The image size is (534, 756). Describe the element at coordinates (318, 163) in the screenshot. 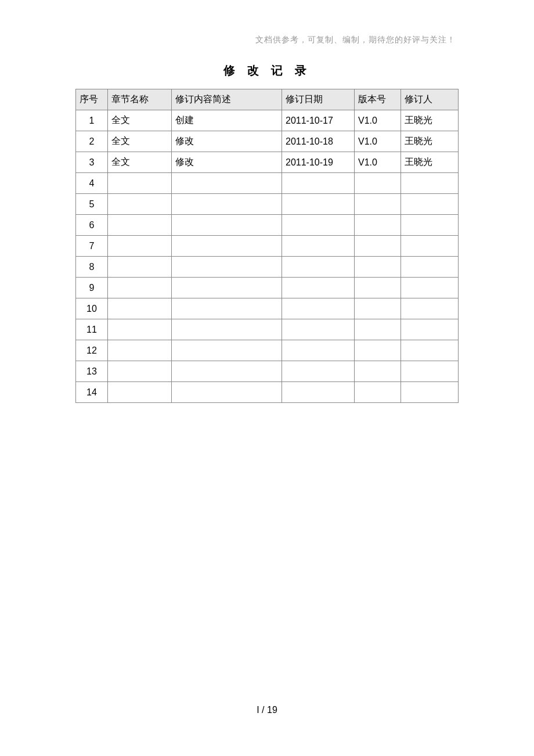

I see `cell-date: 2011-10-19` at that location.